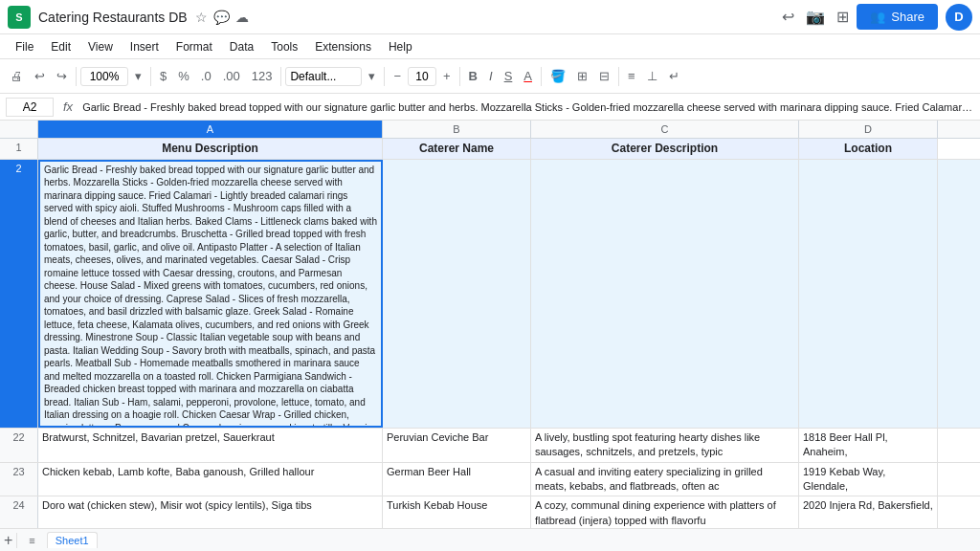 This screenshot has height=551, width=980. Describe the element at coordinates (490, 446) in the screenshot. I see `table-row: 22 Bratwurst, Schnitzel, Bavarian pretze…` at that location.